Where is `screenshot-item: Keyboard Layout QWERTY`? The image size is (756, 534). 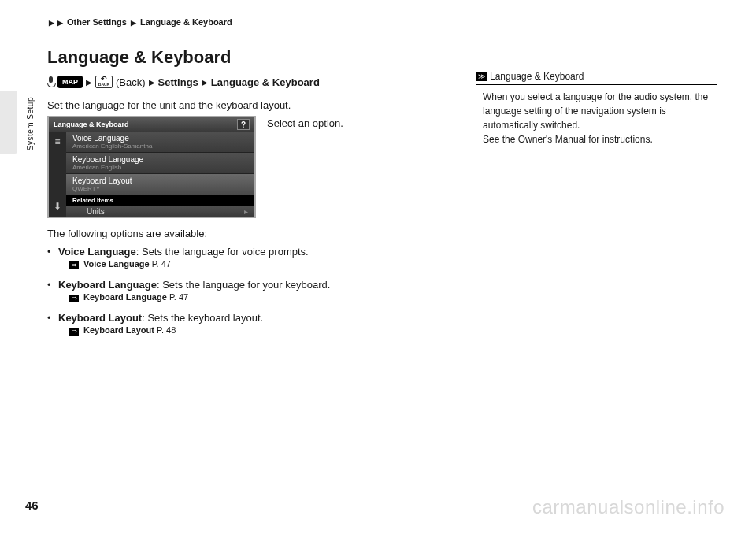
screenshot-item: Keyboard Layout QWERTY is located at coordinates (161, 184).